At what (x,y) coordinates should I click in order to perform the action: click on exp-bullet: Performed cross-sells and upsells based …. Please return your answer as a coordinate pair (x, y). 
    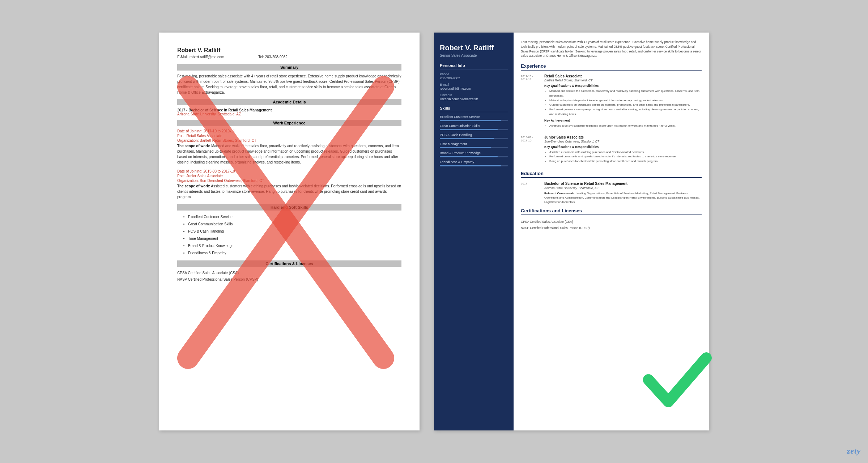
    Looking at the image, I should click on (613, 157).